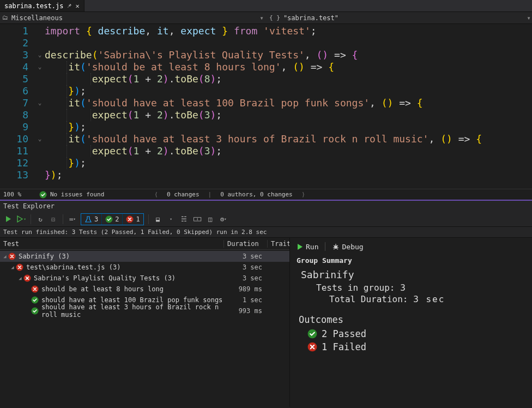 The width and height of the screenshot is (532, 408). What do you see at coordinates (275, 17) in the screenshot?
I see `braces-icon: { }` at bounding box center [275, 17].